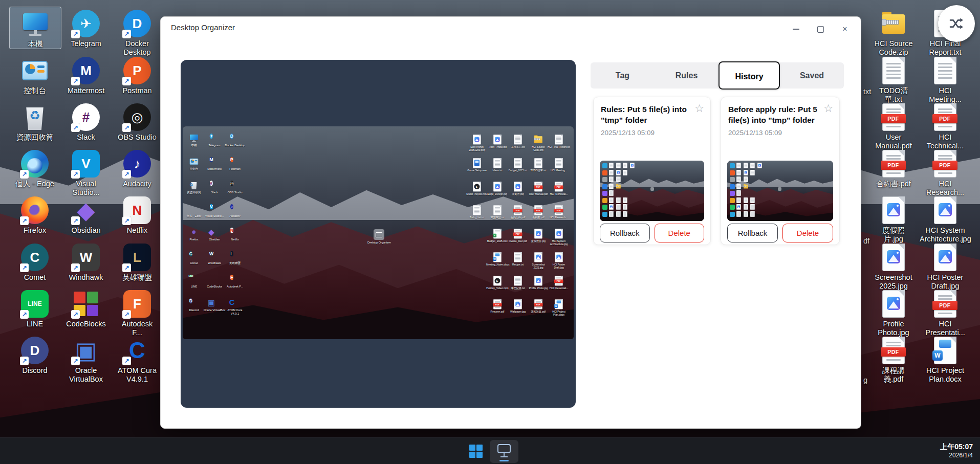 Image resolution: width=980 pixels, height=464 pixels. I want to click on desktop-icon-obsidian: ◆↗Obsidian, so click(86, 214).